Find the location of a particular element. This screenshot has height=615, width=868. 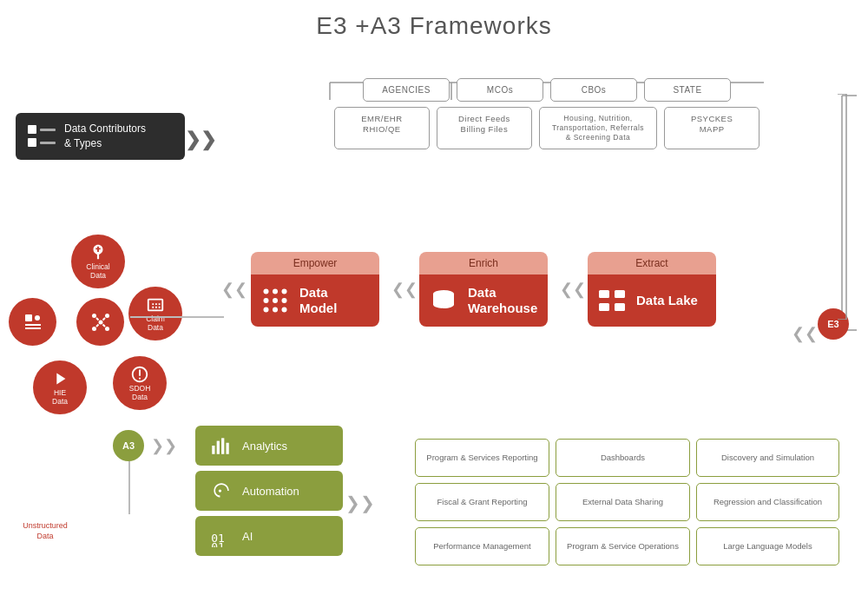

unstructured-circle is located at coordinates (33, 321).